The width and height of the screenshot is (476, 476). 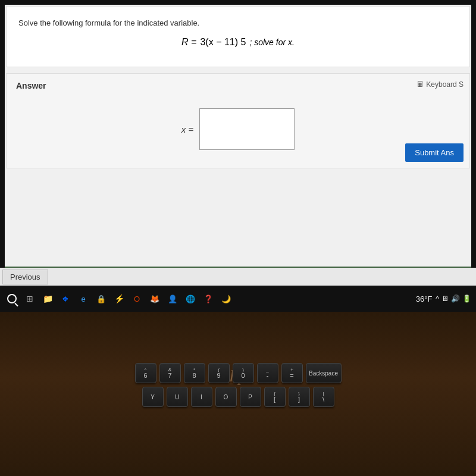 I want to click on taskbar-dropbox-icon: ❖, so click(x=65, y=299).